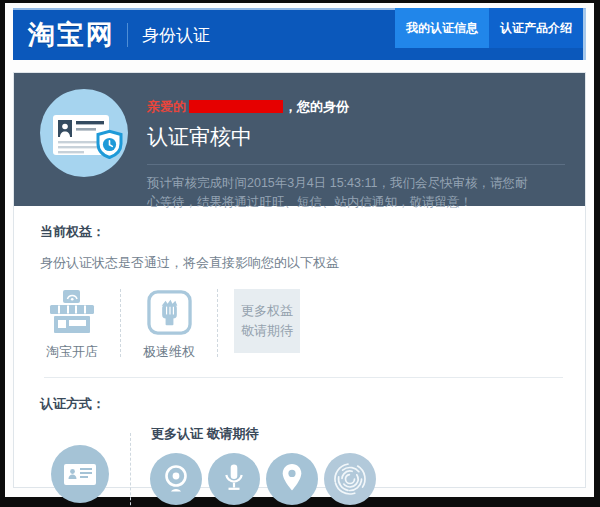  I want to click on redacted-username, so click(236, 106).